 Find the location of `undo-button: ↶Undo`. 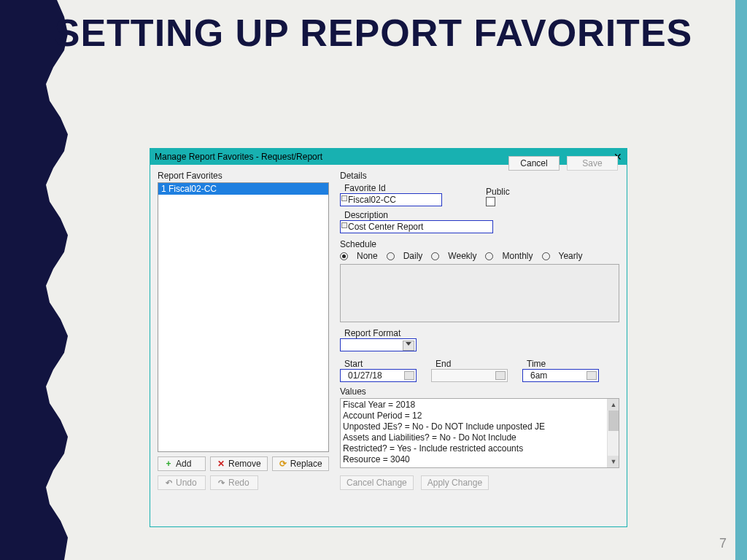

undo-button: ↶Undo is located at coordinates (182, 483).